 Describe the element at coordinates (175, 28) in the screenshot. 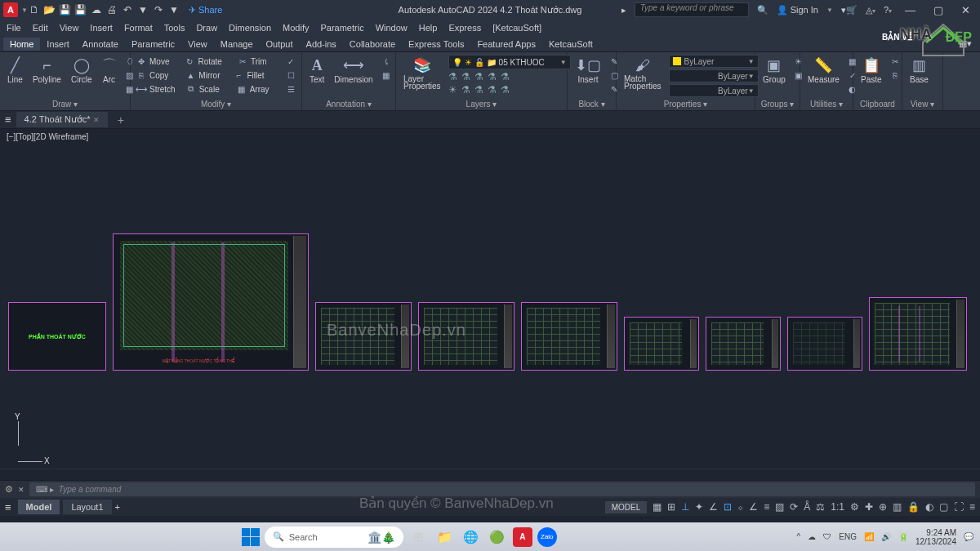

I see `menu-tools: Tools` at that location.